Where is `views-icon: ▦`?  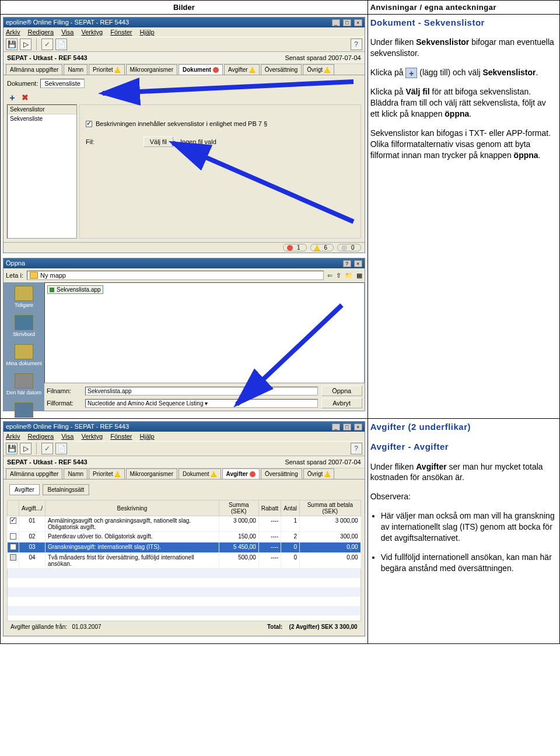 views-icon: ▦ is located at coordinates (359, 275).